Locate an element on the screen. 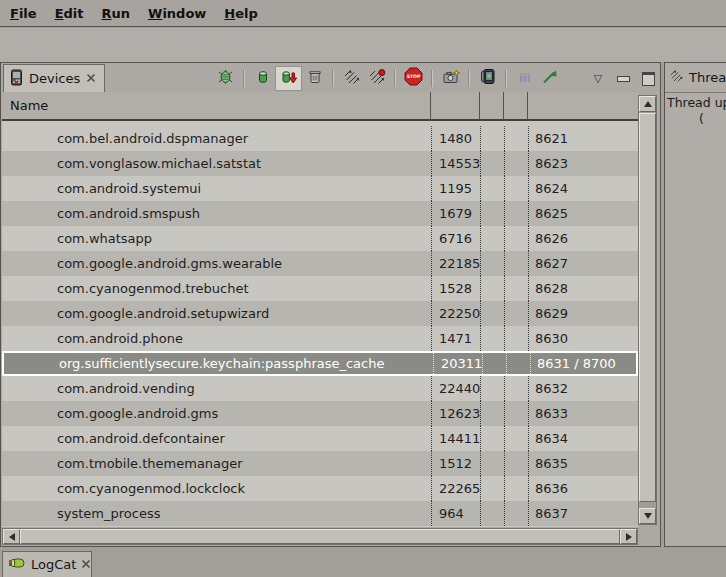 This screenshot has width=726, height=577. svg-text: STOP is located at coordinates (414, 76).